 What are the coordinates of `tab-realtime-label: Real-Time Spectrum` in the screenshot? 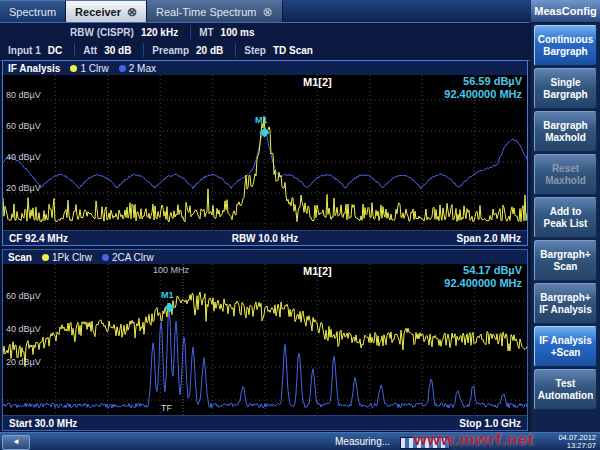 It's located at (206, 12).